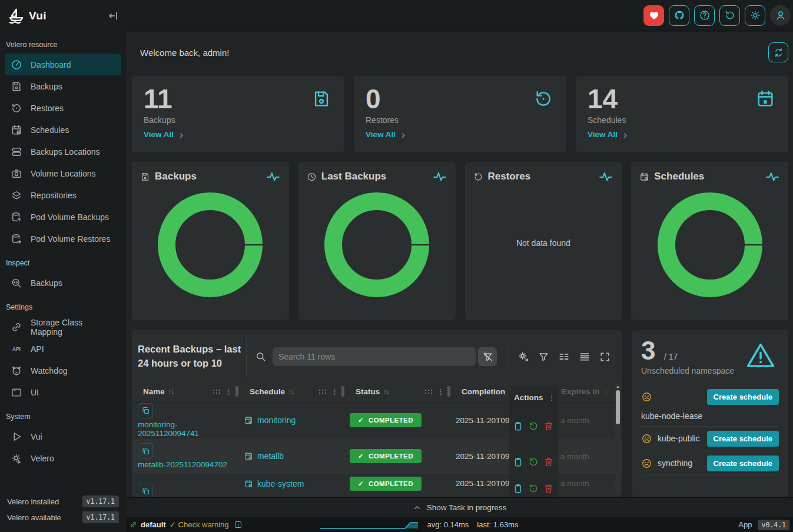 The image size is (793, 532). What do you see at coordinates (533, 442) in the screenshot?
I see `actions-column: Actions⋮` at bounding box center [533, 442].